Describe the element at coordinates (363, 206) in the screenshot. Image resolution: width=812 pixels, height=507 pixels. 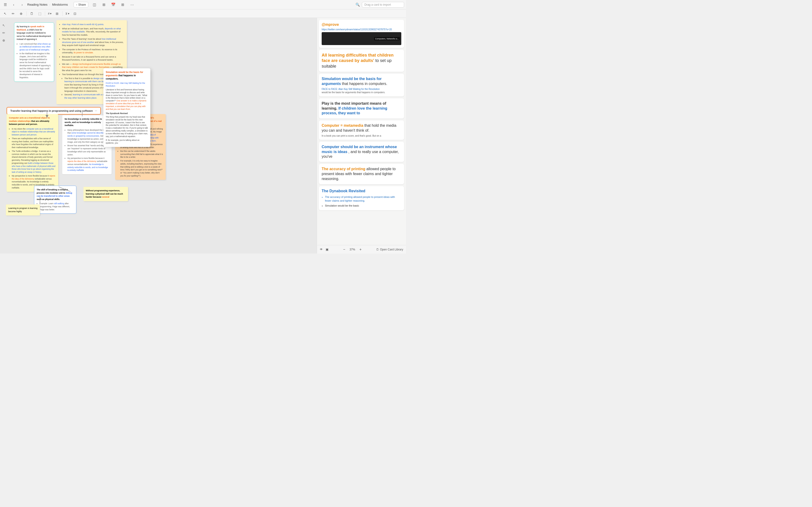
I see `dynabook-bullet-2: Simulation would be the basic` at that location.